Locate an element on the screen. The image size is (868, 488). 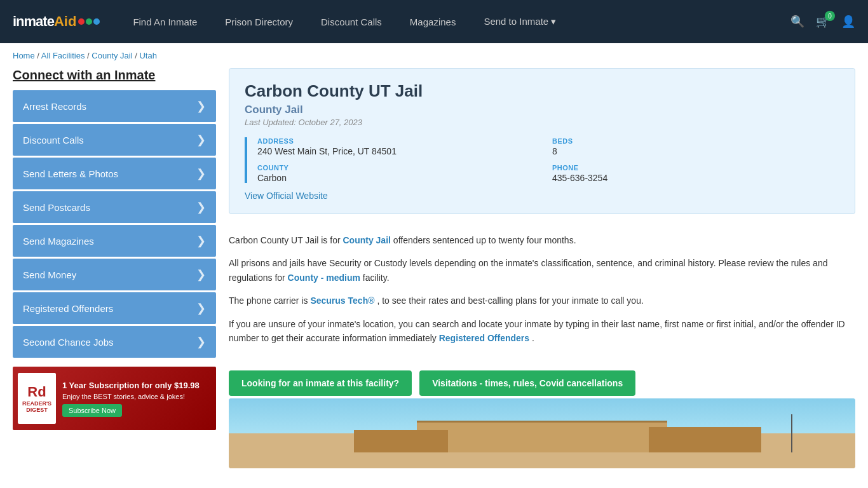
desc-para-1: Carbon County UT Jail is for County Jail… is located at coordinates (542, 240).